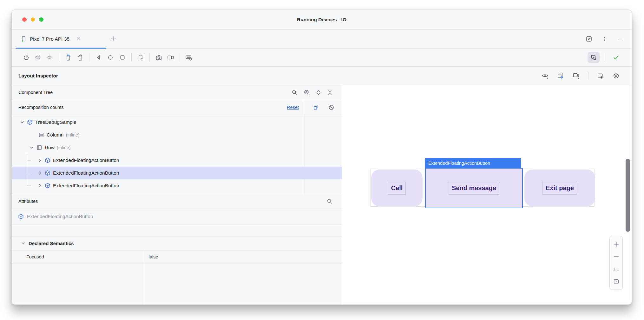 This screenshot has height=320, width=644. Describe the element at coordinates (560, 188) in the screenshot. I see `fab-exit-page: Exit page` at that location.